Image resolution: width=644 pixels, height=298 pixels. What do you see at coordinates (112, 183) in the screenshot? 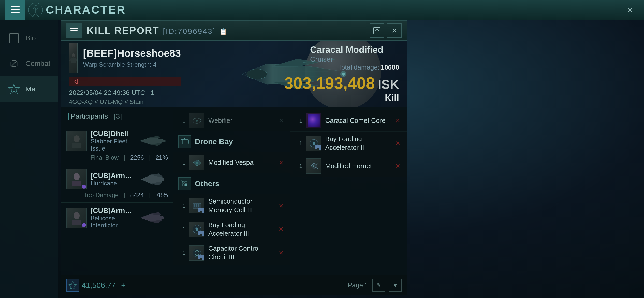
I see `participant-ship-2: Hurricane` at bounding box center [112, 183].